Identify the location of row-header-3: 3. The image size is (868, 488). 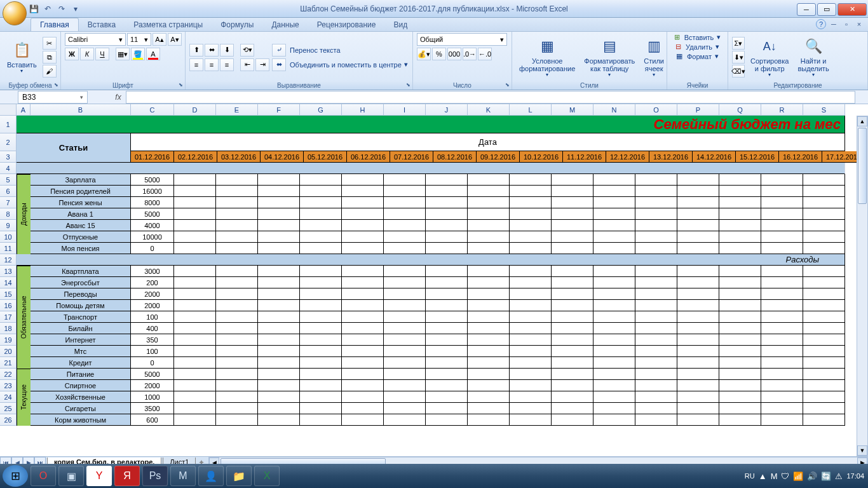
(8, 157).